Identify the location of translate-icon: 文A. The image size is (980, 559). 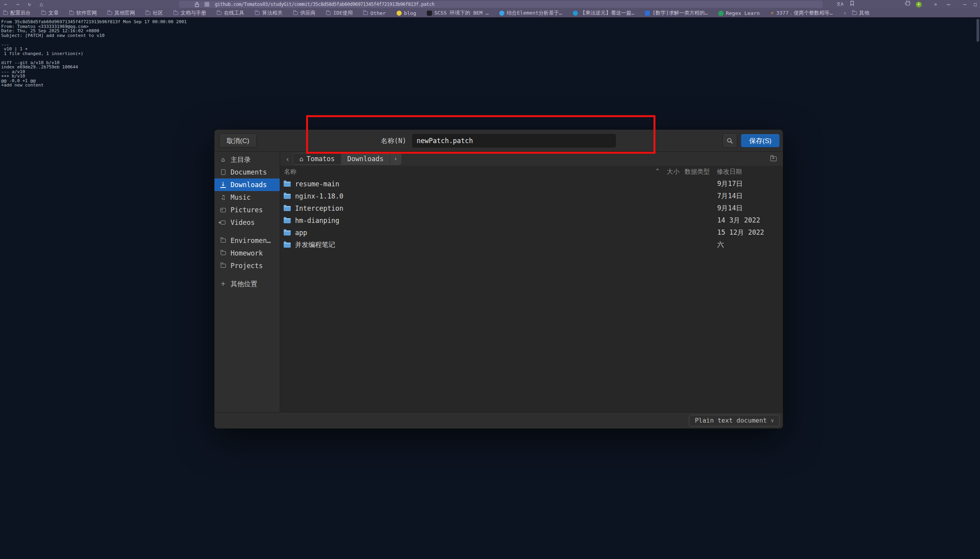
(840, 4).